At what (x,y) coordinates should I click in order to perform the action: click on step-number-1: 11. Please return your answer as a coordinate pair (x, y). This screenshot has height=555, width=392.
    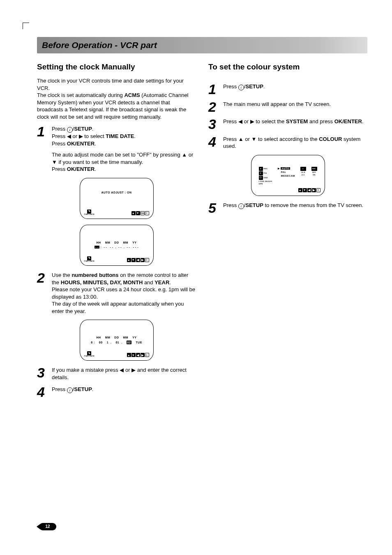
    Looking at the image, I should click on (44, 131).